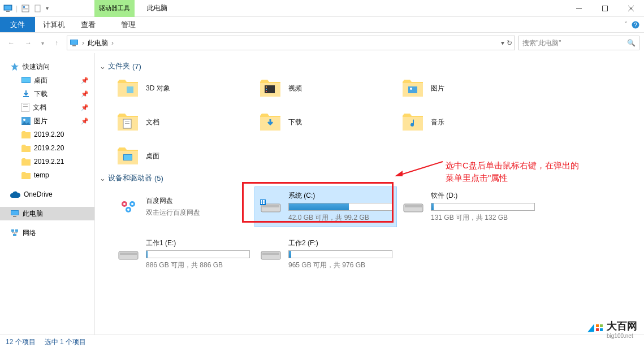 The image size is (644, 356). Describe the element at coordinates (57, 43) in the screenshot. I see `up-button: ↑` at that location.